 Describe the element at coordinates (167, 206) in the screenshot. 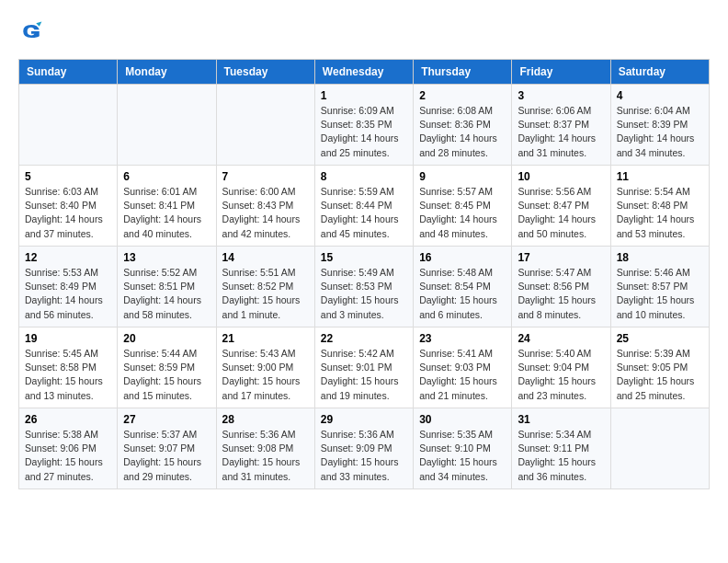

I see `calendar-cell: 6Sunrise: 6:01 AMSunset: 8:41 PMDaylight…` at that location.